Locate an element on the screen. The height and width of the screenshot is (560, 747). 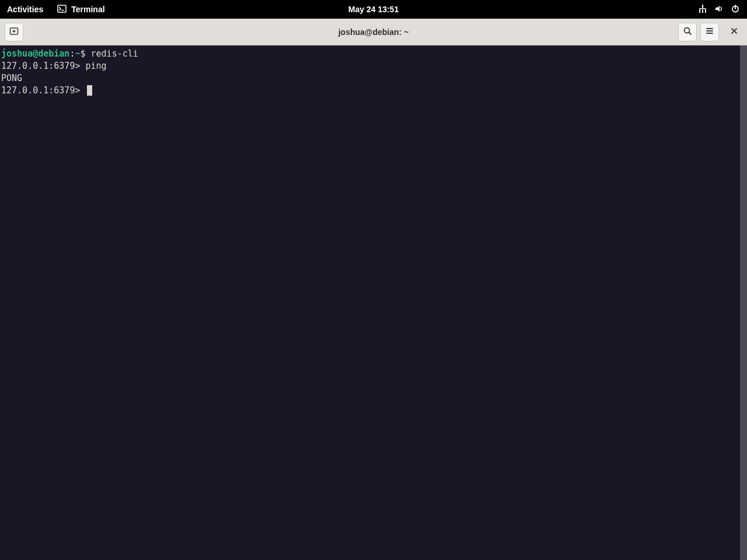
activities-button: Activities is located at coordinates (25, 9).